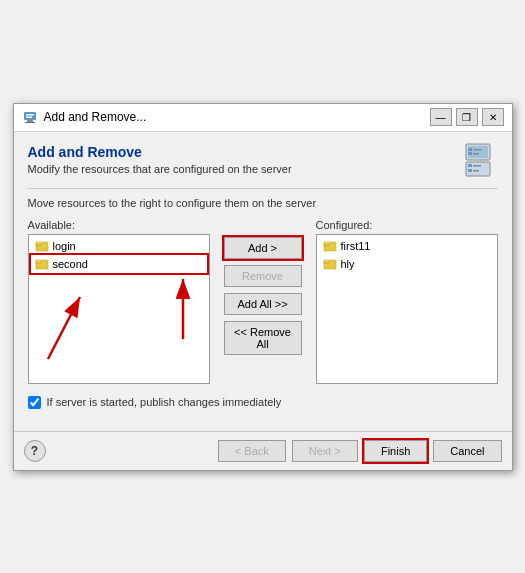 The height and width of the screenshot is (573, 525). What do you see at coordinates (467, 451) in the screenshot?
I see `cancel-button: Cancel` at bounding box center [467, 451].